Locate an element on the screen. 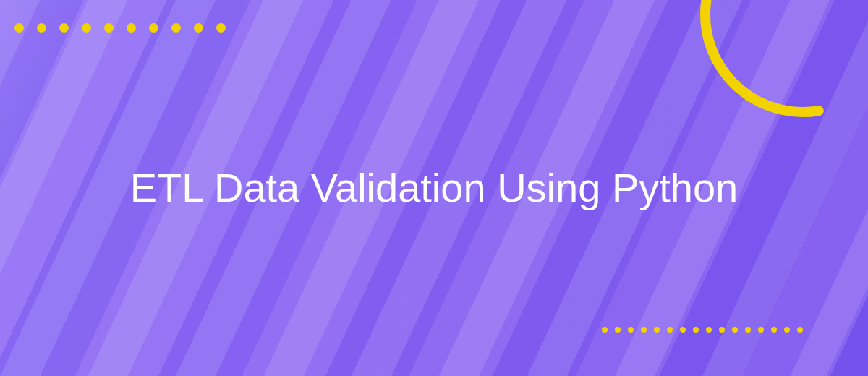 The height and width of the screenshot is (376, 868). dots-bottom-right-decoration is located at coordinates (702, 330).